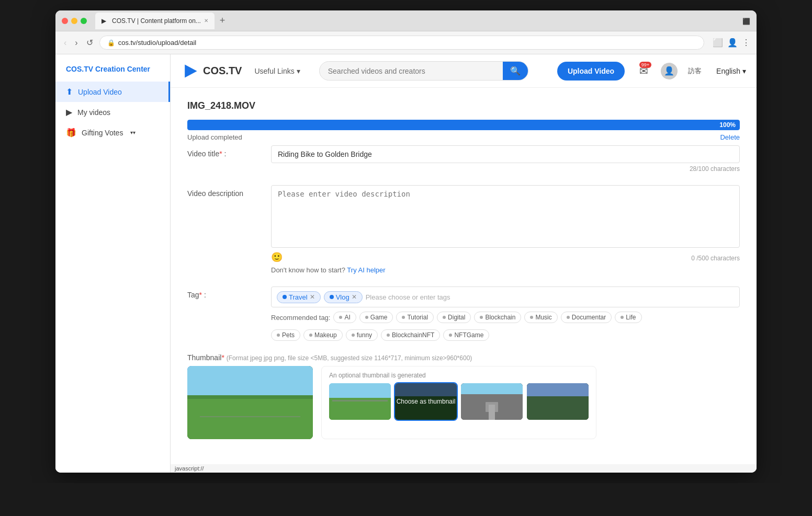  Describe the element at coordinates (323, 335) in the screenshot. I see `rec-tag-makeup: Makeup` at that location.